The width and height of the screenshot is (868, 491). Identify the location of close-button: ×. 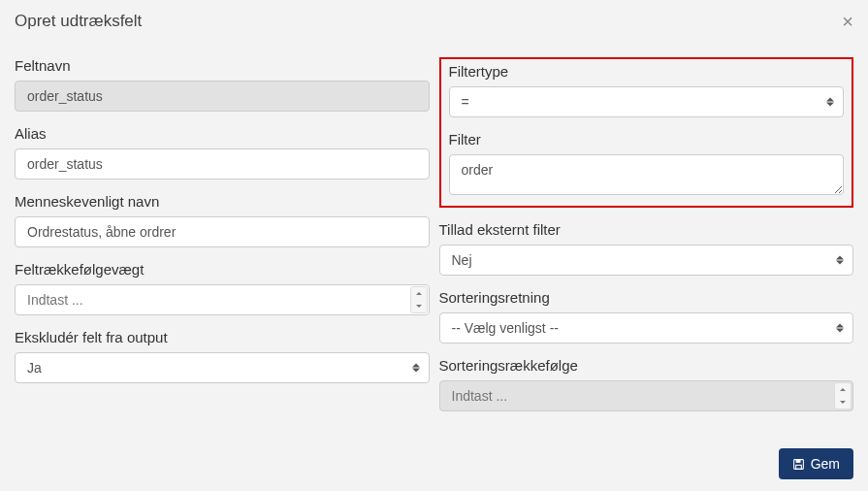
(848, 21).